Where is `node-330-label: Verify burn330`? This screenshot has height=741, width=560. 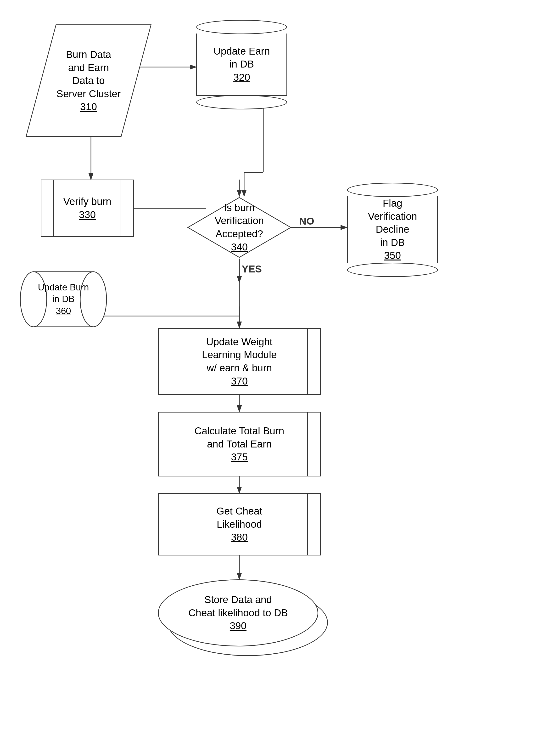 node-330-label: Verify burn330 is located at coordinates (87, 208).